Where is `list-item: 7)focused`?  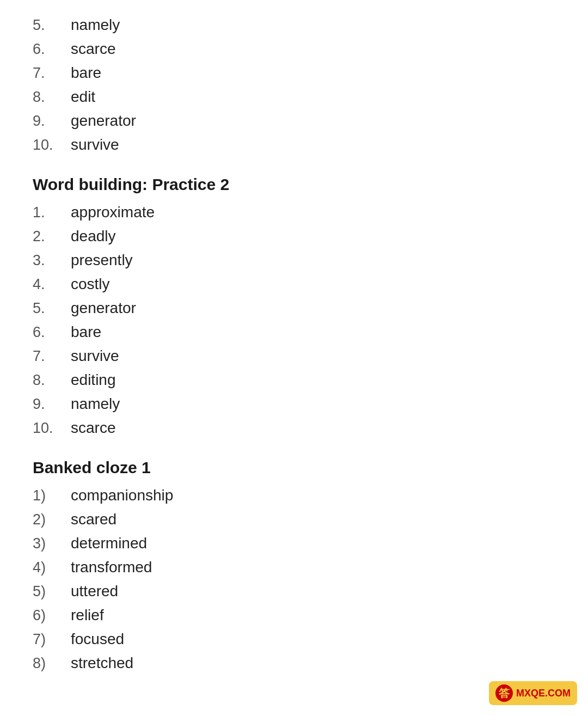 list-item: 7)focused is located at coordinates (294, 639).